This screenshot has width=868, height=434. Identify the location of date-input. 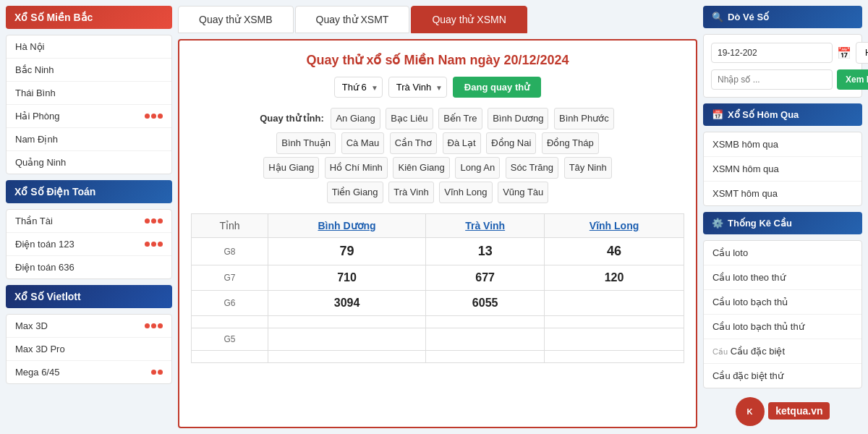
(772, 53).